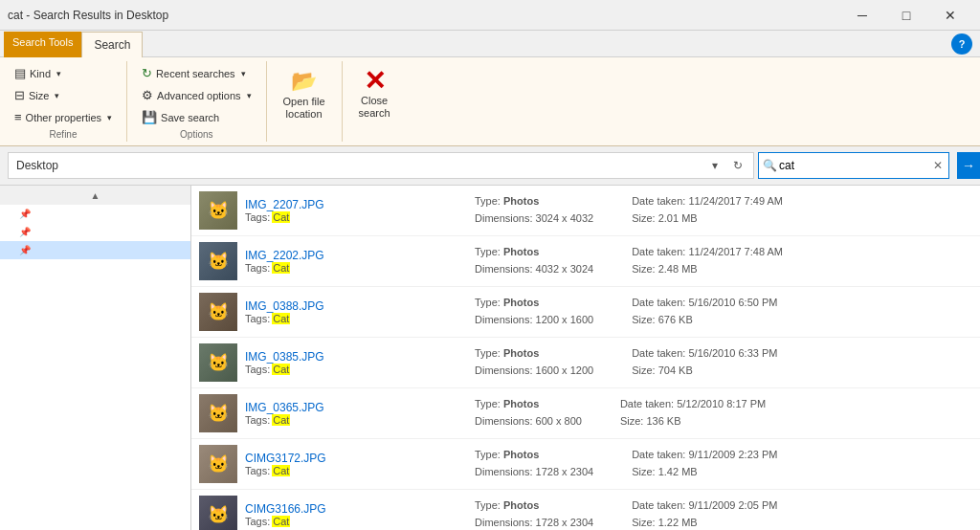  I want to click on recent-searches-label: Recent searches, so click(195, 74).